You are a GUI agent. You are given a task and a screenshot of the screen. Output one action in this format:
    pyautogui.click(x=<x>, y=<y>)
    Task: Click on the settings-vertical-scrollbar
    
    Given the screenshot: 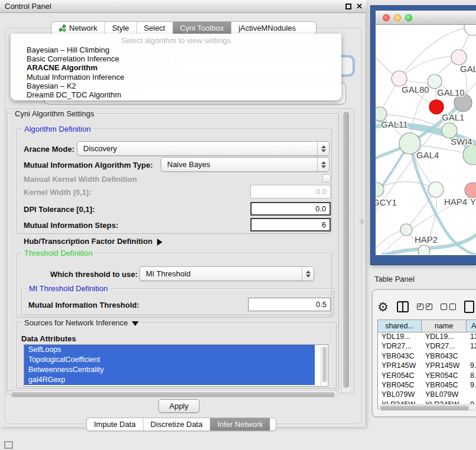 What is the action you would take?
    pyautogui.click(x=346, y=251)
    